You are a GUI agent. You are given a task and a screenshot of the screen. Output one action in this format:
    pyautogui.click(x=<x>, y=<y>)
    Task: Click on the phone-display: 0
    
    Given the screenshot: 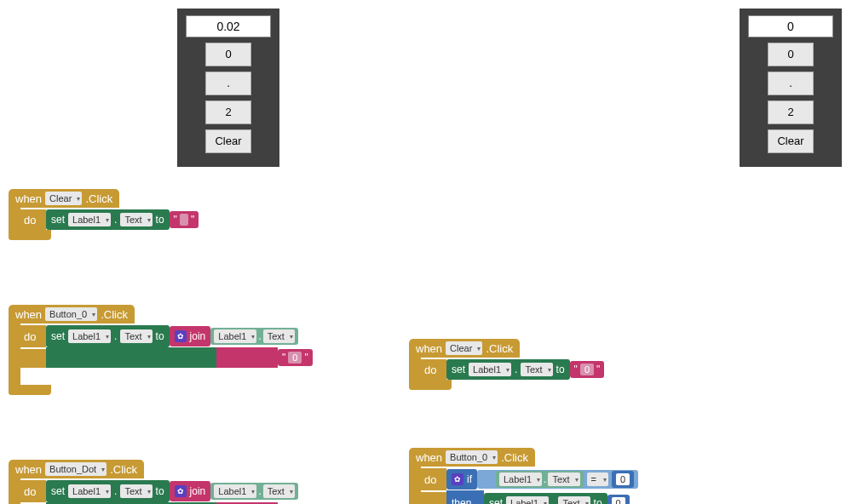 What is the action you would take?
    pyautogui.click(x=791, y=26)
    